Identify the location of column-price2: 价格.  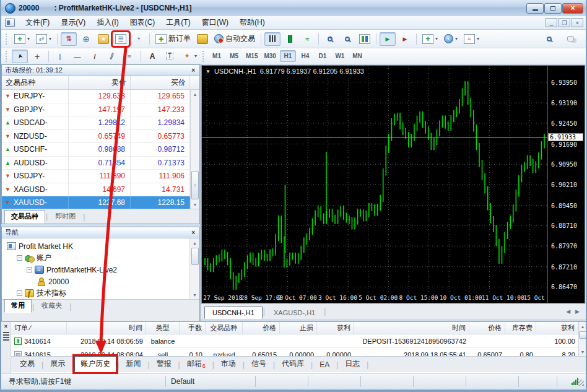
(487, 328).